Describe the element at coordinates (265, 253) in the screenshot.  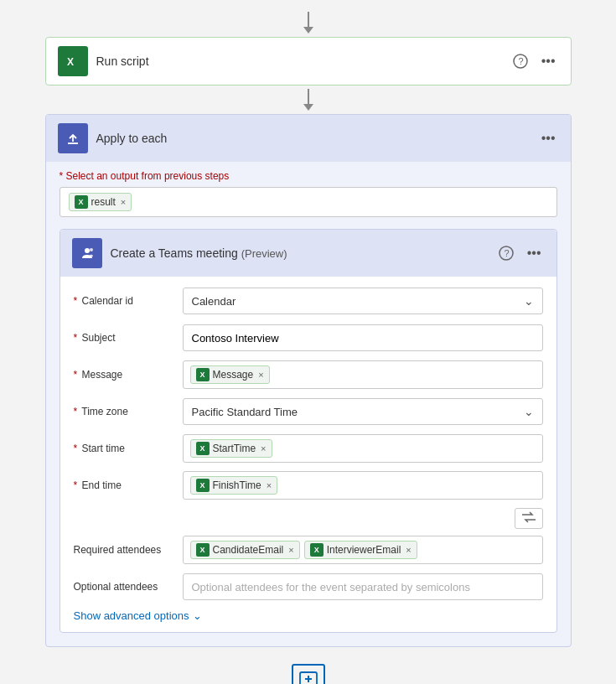
I see `preview-badge: (Preview)` at that location.